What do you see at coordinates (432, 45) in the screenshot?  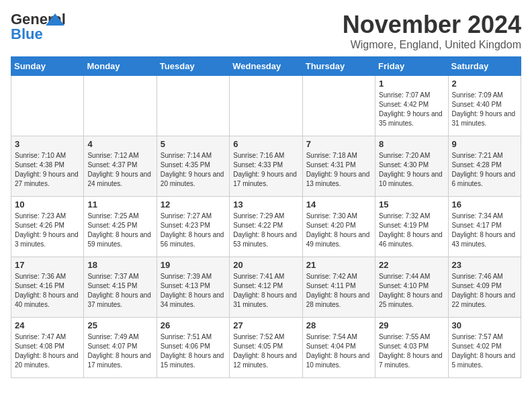 I see `location-title: Wigmore, England, United Kingdom` at bounding box center [432, 45].